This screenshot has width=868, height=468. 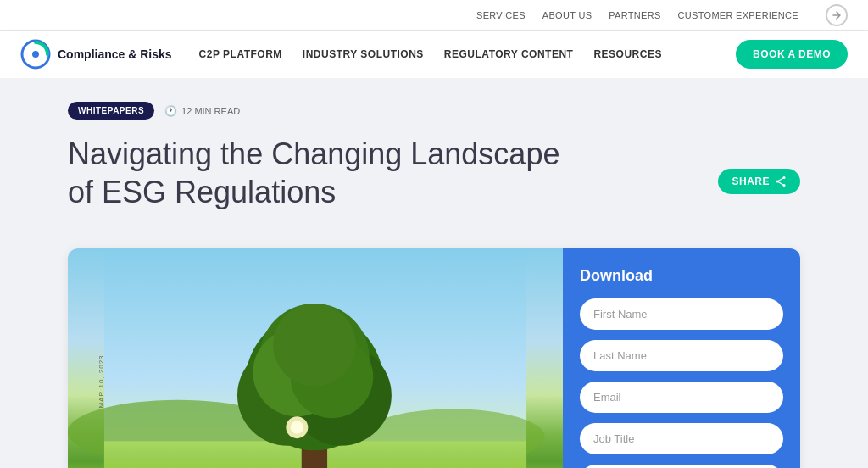 What do you see at coordinates (627, 54) in the screenshot?
I see `resources-link: RESOURCES` at bounding box center [627, 54].